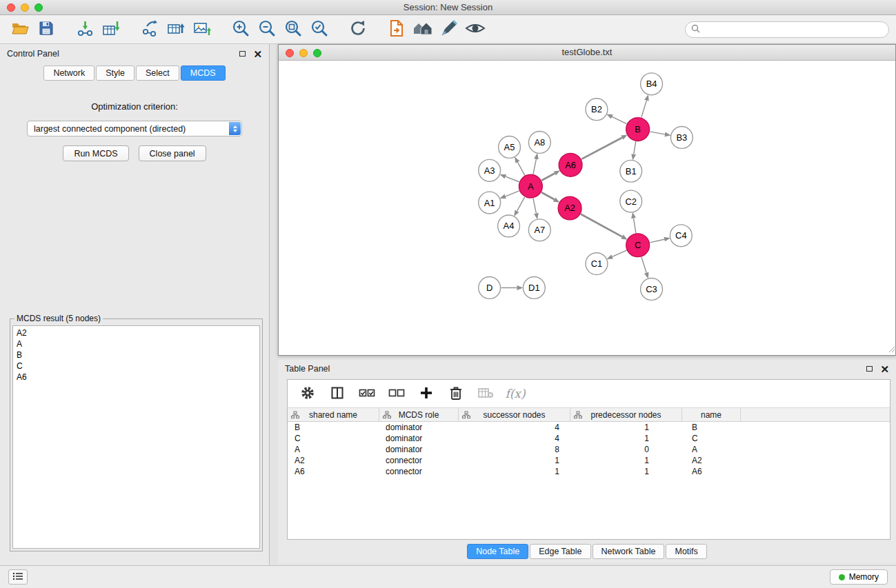 Image resolution: width=896 pixels, height=588 pixels. What do you see at coordinates (515, 415) in the screenshot?
I see `column-header-successor-nodes: successor nodes` at bounding box center [515, 415].